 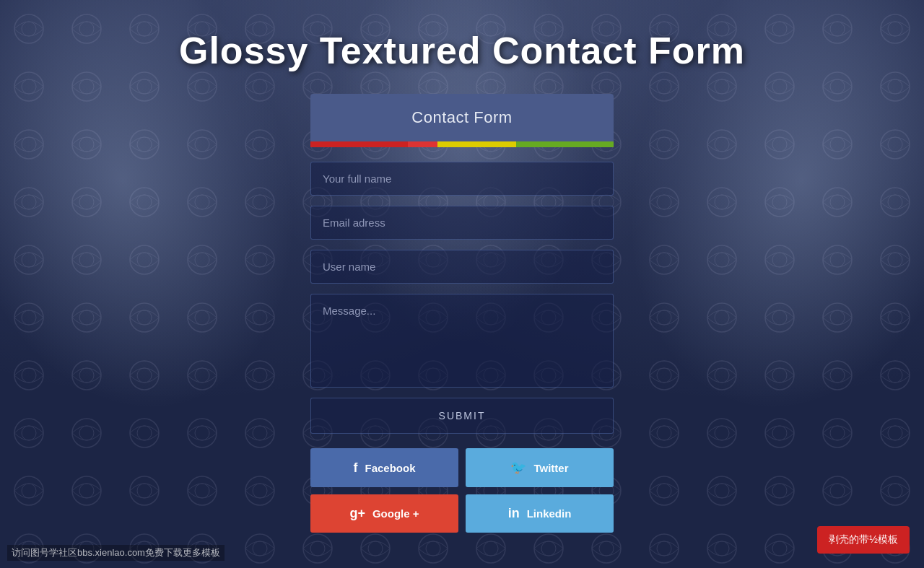 What do you see at coordinates (551, 468) in the screenshot?
I see `twitter-label: Twitter` at bounding box center [551, 468].